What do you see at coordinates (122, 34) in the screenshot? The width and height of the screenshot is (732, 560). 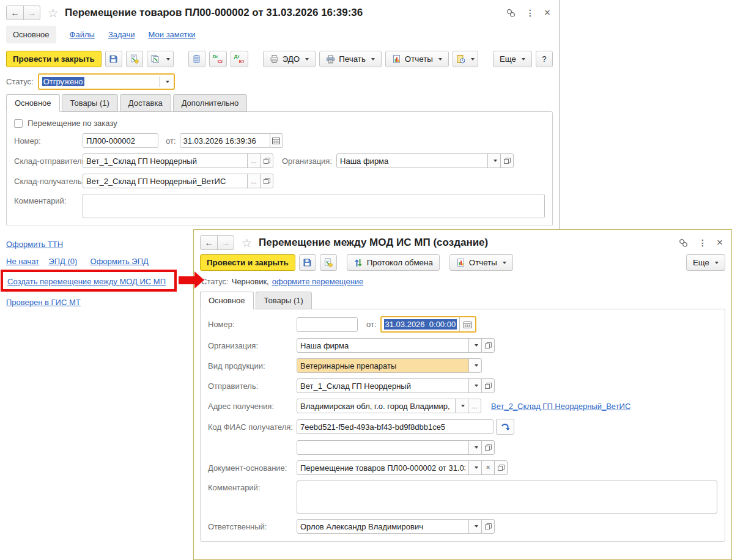 I see `nav-tab-tasks: Задачи` at bounding box center [122, 34].